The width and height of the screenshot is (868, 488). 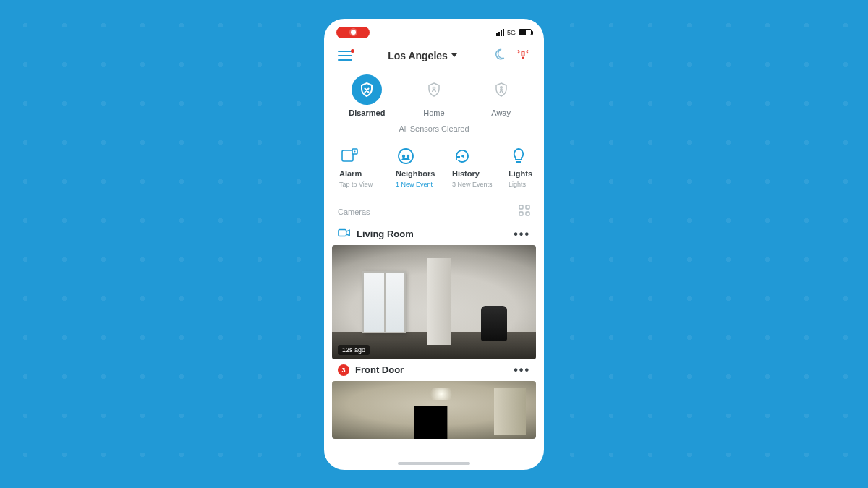 What do you see at coordinates (434, 410) in the screenshot?
I see `camera-feed-front-door` at bounding box center [434, 410].